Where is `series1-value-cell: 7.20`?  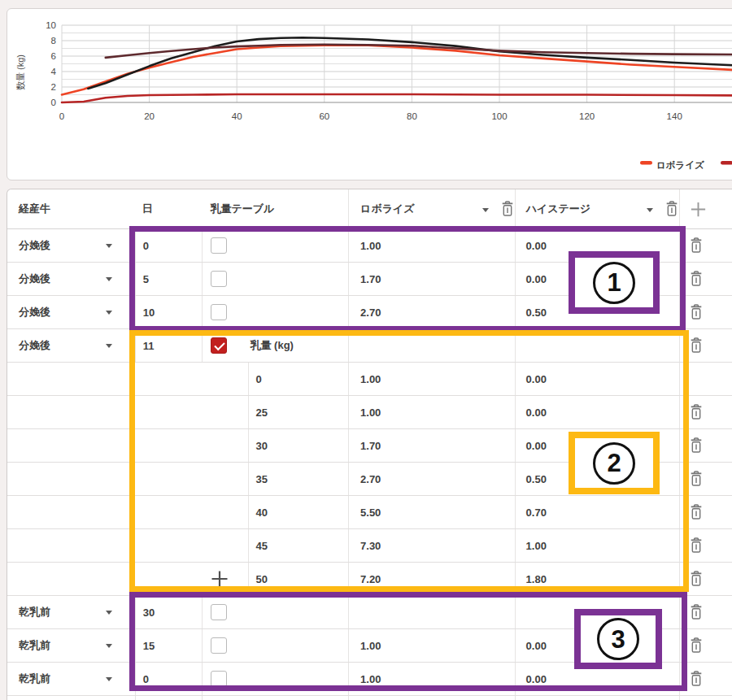 series1-value-cell: 7.20 is located at coordinates (431, 579).